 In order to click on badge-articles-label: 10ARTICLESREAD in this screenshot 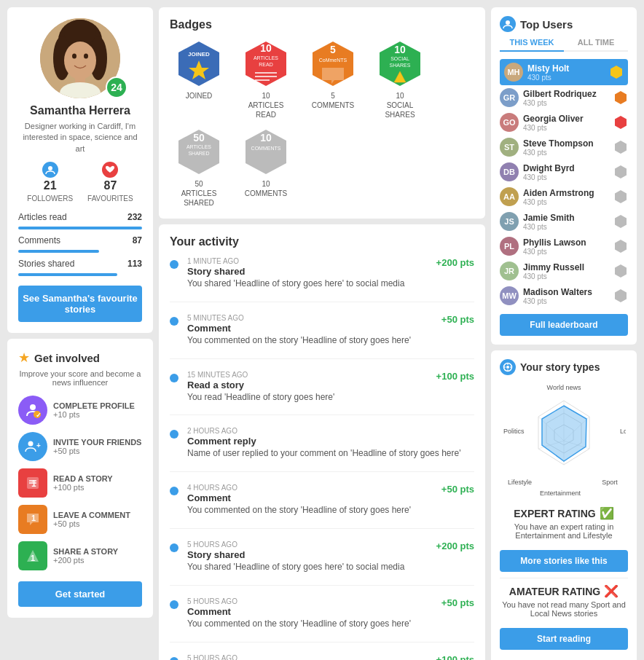, I will do `click(266, 105)`.